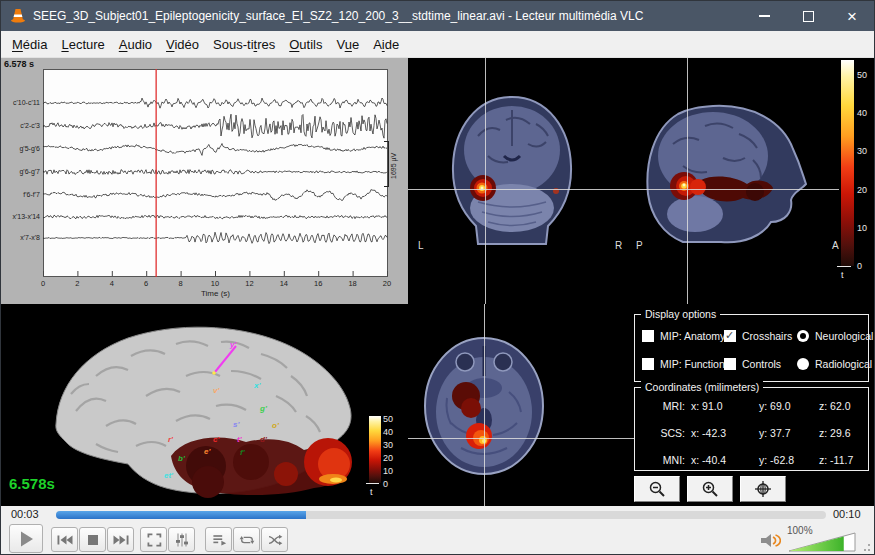  Describe the element at coordinates (218, 540) in the screenshot. I see `playlist-button` at that location.